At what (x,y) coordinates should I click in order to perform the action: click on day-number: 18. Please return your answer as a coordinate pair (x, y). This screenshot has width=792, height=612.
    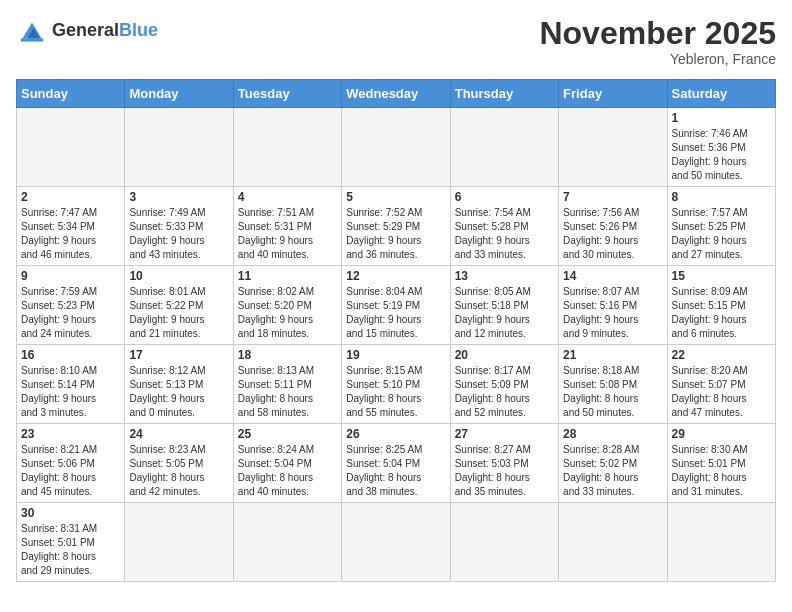
    Looking at the image, I should click on (288, 355).